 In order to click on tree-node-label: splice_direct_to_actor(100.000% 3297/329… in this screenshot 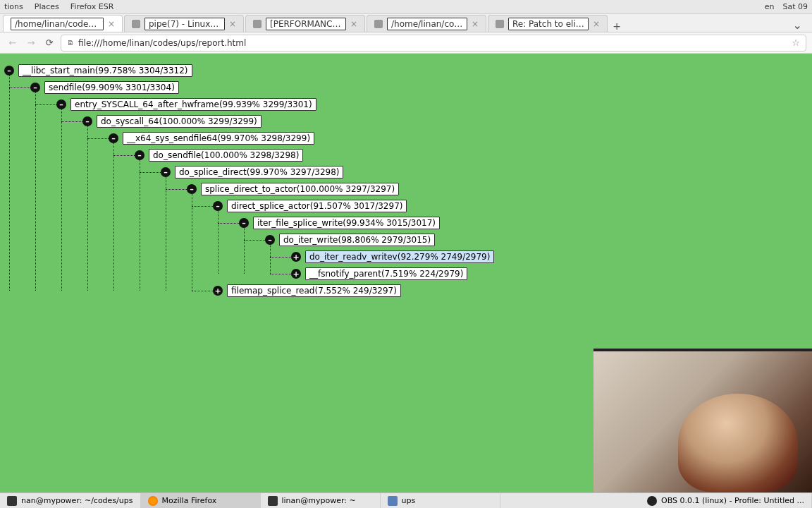, I will do `click(300, 189)`.